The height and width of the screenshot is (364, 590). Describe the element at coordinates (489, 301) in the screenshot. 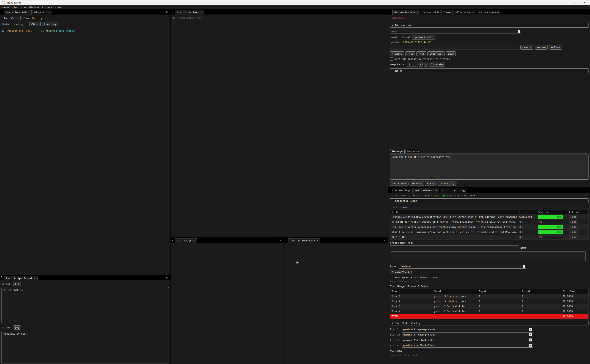

I see `table-row: Tier 2 gemini-3-flash-preview 0 0 $0.000…` at that location.